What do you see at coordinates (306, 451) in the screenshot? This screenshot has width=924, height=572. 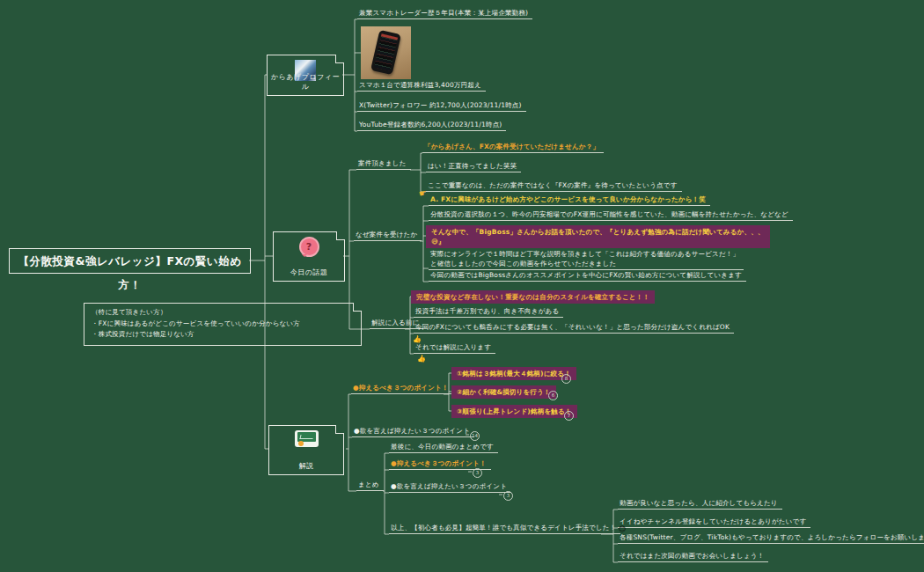 I see `node-kaisetsu: 解説` at bounding box center [306, 451].